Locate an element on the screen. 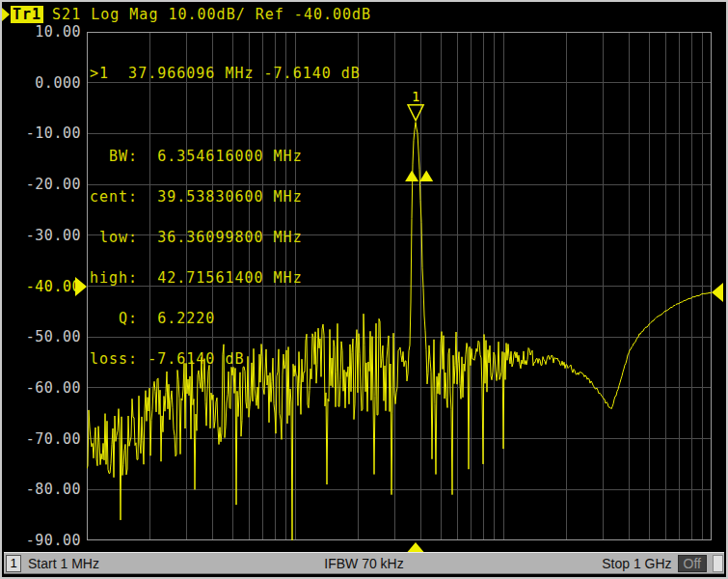  bw-readout-line: BW: 6.354616000 MHz is located at coordinates (226, 156).